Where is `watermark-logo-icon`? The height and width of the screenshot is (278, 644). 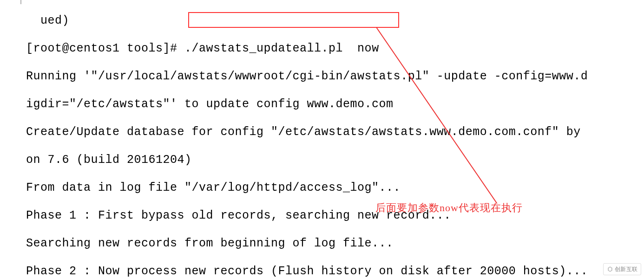
watermark-logo-icon is located at coordinates (610, 269).